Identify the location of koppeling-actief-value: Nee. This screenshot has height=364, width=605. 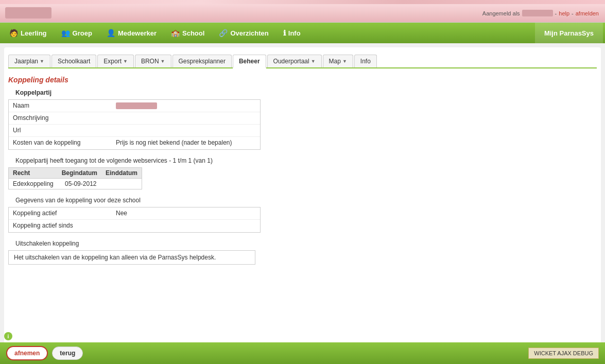
(186, 213).